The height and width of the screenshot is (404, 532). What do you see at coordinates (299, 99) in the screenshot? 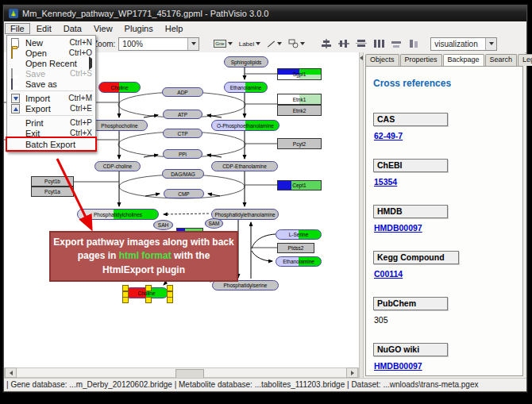
I see `node-etnk1: Etnk1` at bounding box center [299, 99].